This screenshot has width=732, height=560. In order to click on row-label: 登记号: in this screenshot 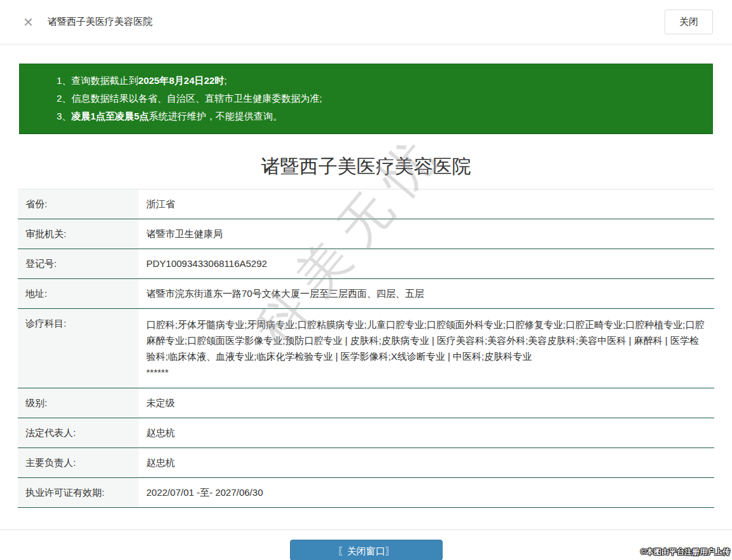, I will do `click(78, 264)`.